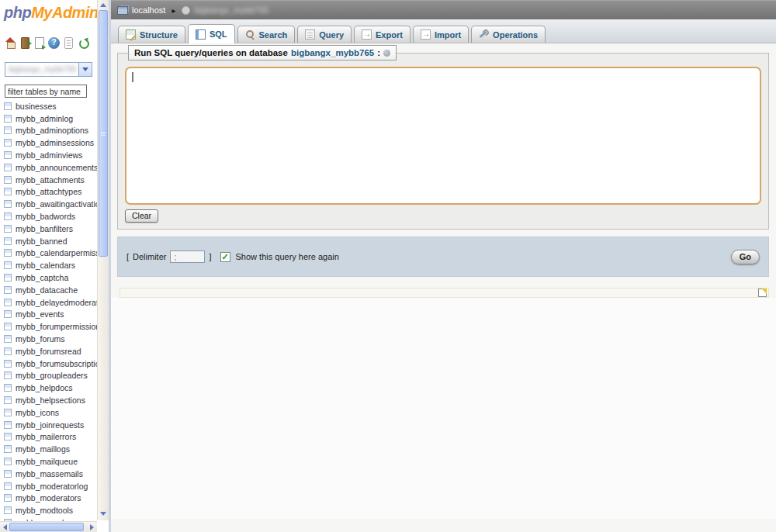 This screenshot has width=776, height=532. What do you see at coordinates (50, 351) in the screenshot?
I see `table-list-item: mybb_forumsread` at bounding box center [50, 351].